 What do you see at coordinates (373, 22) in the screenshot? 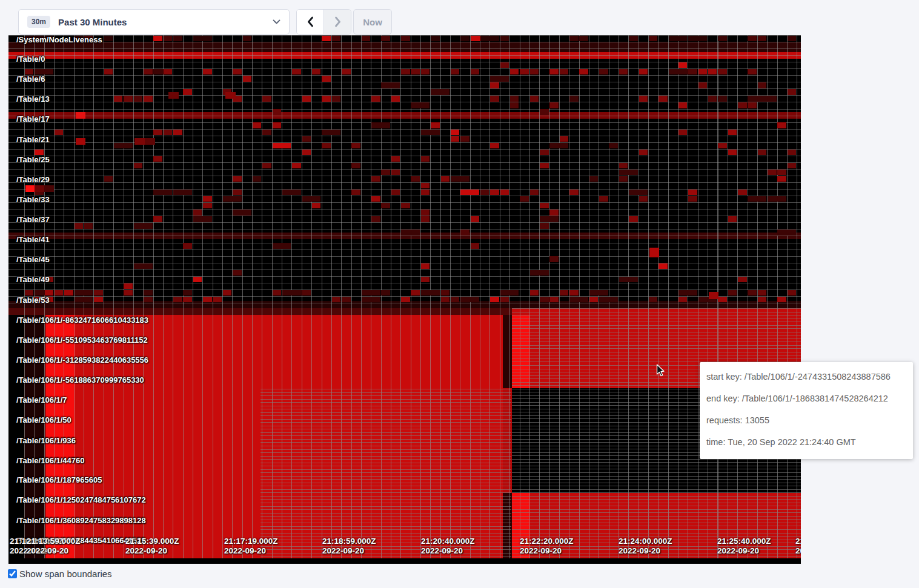
I see `now-button: Now` at bounding box center [373, 22].